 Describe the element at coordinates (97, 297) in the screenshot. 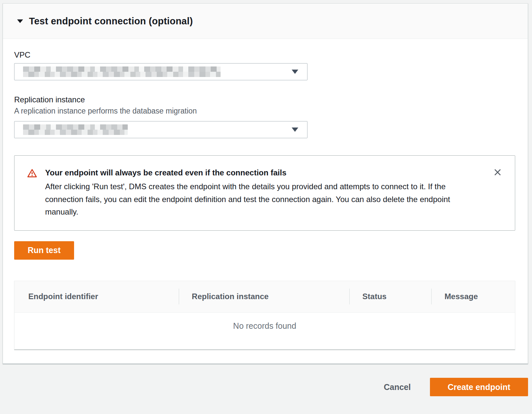

I see `column-header-endpoint-identifier: Endpoint identifier` at that location.